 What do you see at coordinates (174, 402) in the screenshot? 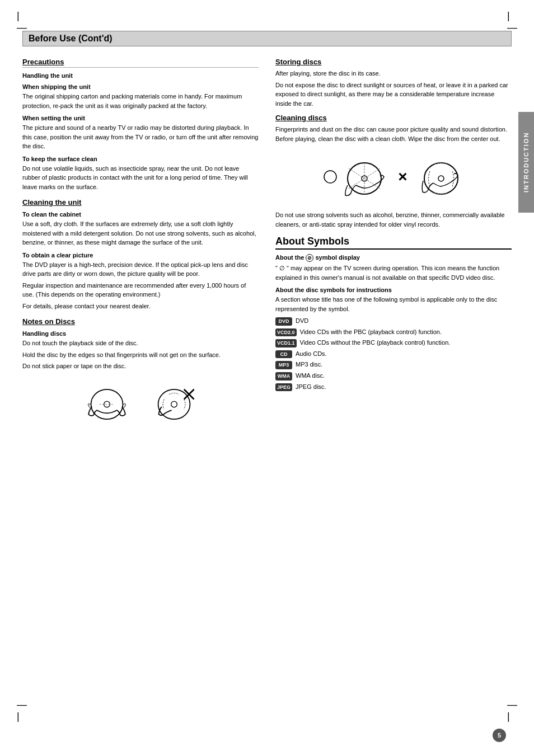
I see `disc-incorrect-icon` at bounding box center [174, 402].